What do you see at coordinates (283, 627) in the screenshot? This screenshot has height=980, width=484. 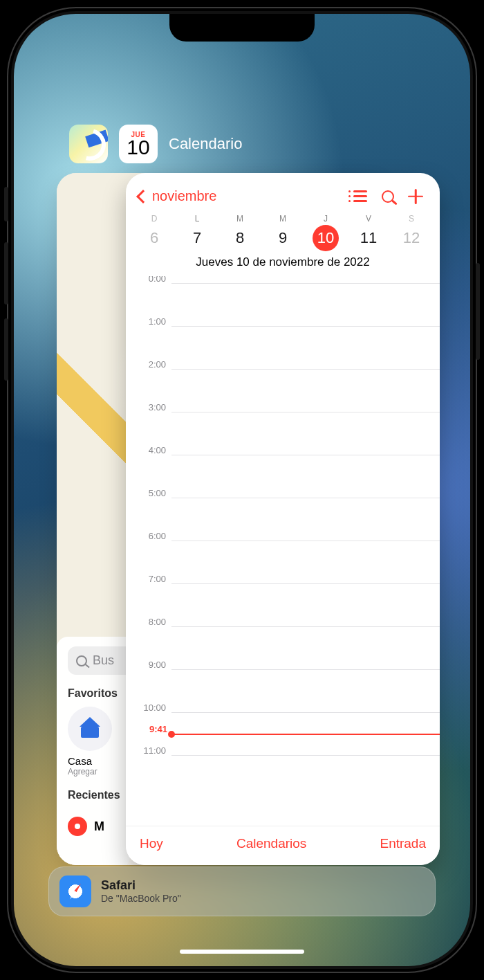 I see `hour-row: 8:00` at bounding box center [283, 627].